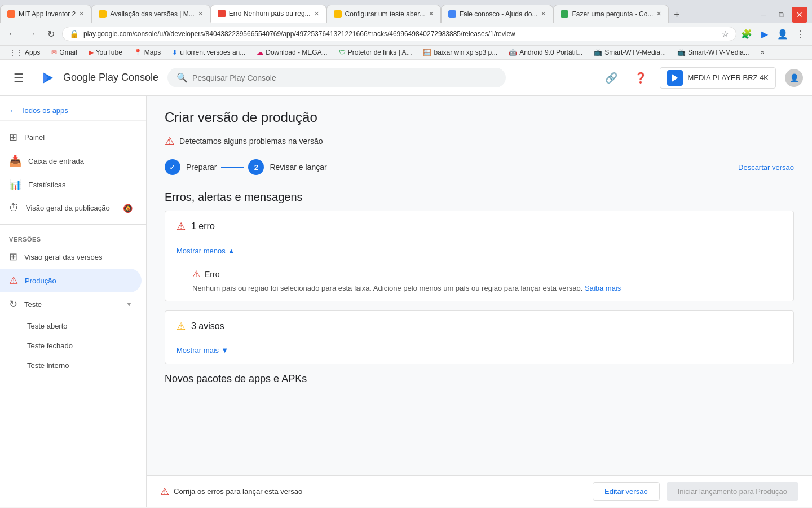 The height and width of the screenshot is (508, 812). Describe the element at coordinates (64, 52) in the screenshot. I see `bookmark-gmail: ✉ Gmail` at that location.